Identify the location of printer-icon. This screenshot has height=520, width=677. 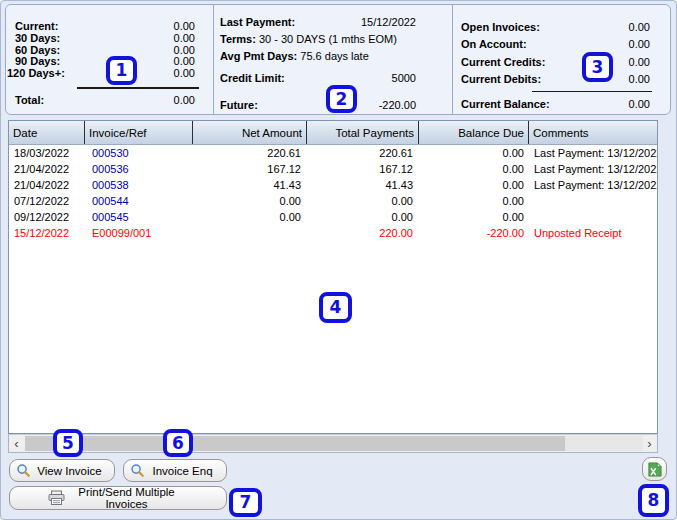
(56, 498).